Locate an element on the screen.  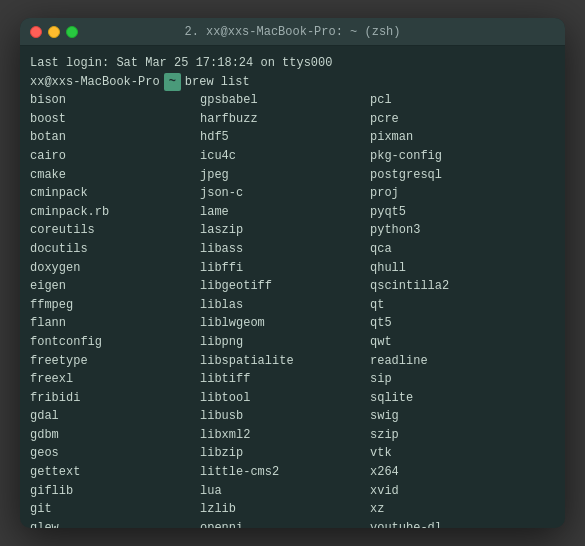
package-name: libgeotiff is located at coordinates (285, 286).